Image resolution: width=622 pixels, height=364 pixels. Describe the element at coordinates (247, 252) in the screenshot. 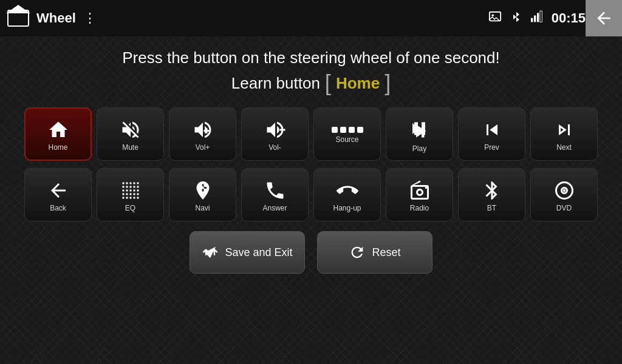

I see `save-exit-button: Save and Exit` at that location.